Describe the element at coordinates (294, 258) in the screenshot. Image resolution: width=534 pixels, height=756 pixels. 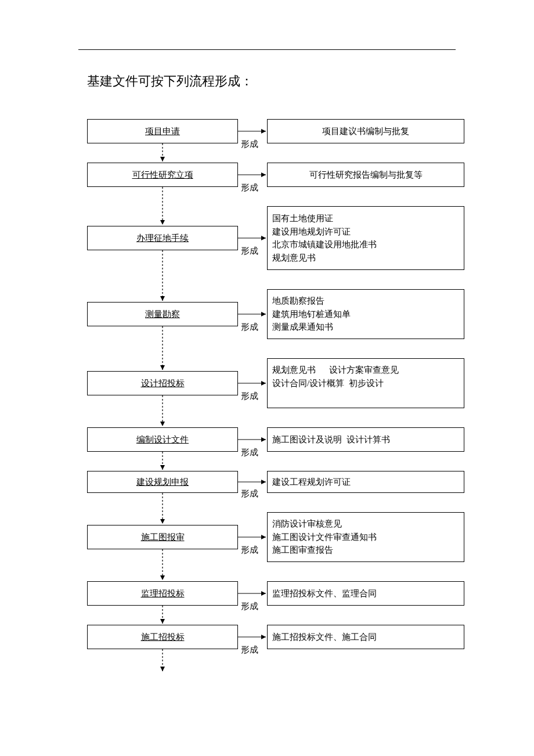
I see `output-line: 规划意见书` at that location.